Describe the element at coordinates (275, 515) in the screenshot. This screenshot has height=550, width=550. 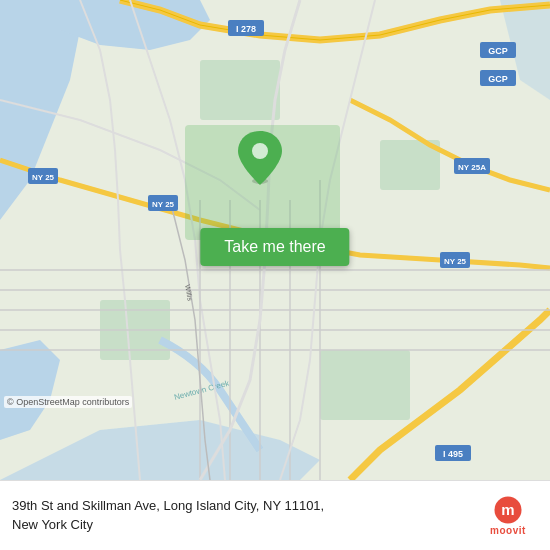
I see `info-bar: 39th St and Skillman Ave, Long Island Ci…` at that location.